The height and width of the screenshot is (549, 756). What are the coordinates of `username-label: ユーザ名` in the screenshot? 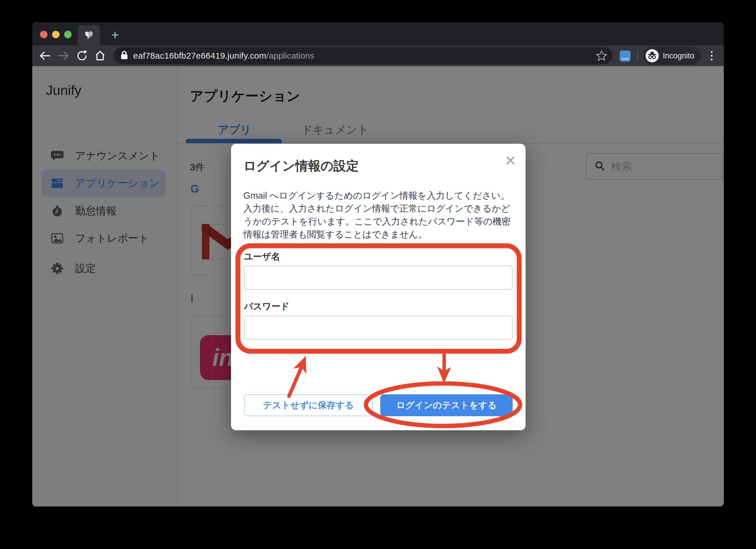 It's located at (262, 257).